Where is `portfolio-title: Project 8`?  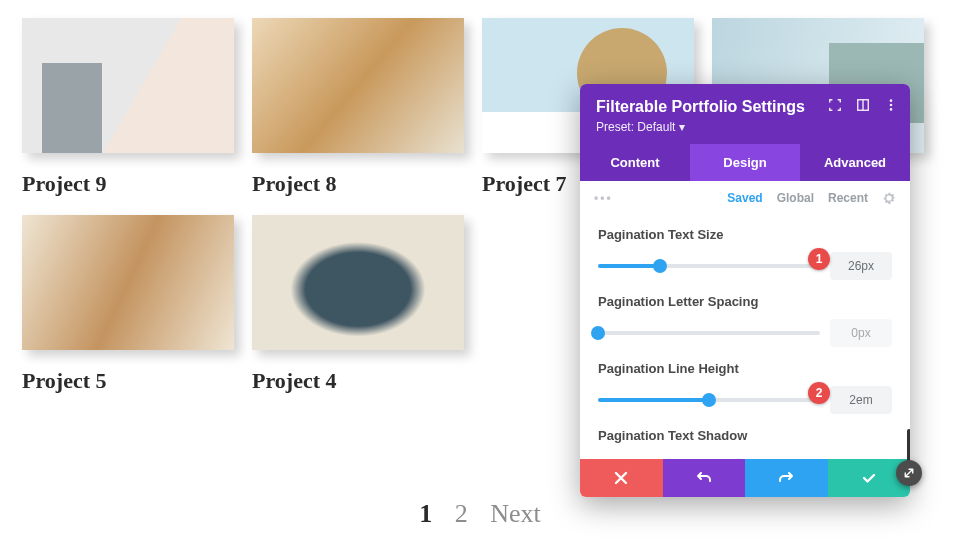
portfolio-title: Project 8 is located at coordinates (358, 184).